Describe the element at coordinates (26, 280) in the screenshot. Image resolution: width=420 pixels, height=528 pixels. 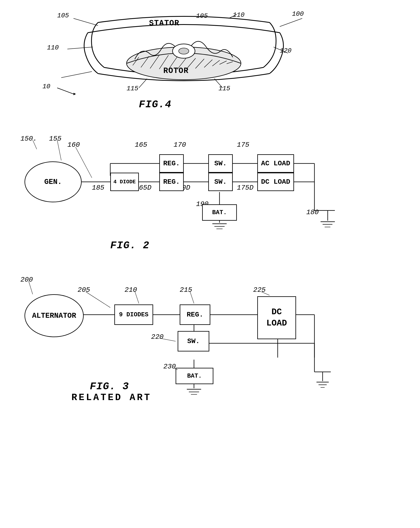
I see `ref-200: 200` at that location.